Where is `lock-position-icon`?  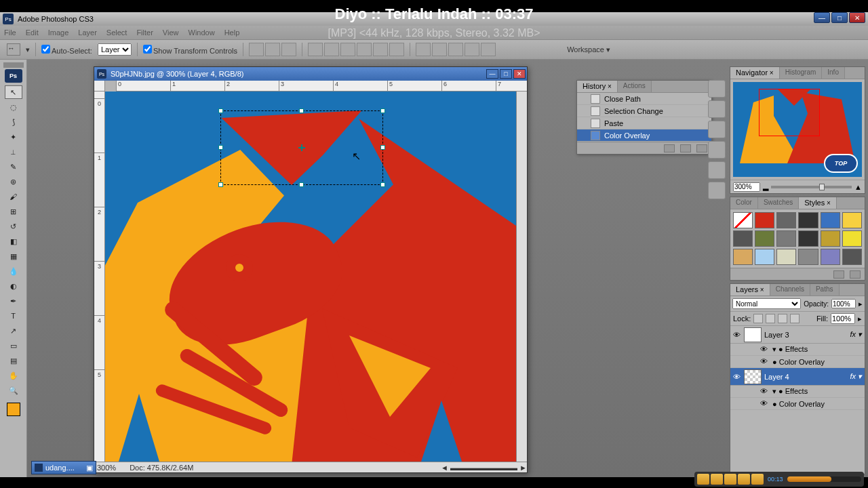
lock-position-icon is located at coordinates (783, 319).